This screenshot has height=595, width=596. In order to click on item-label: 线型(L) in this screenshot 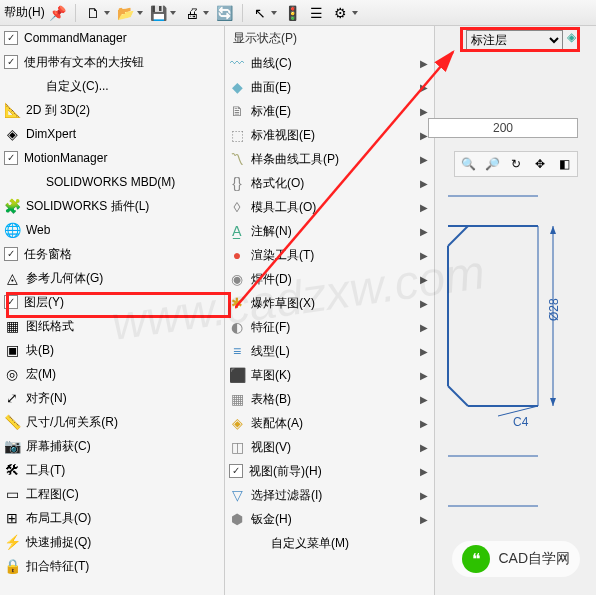, I will do `click(270, 352)`.